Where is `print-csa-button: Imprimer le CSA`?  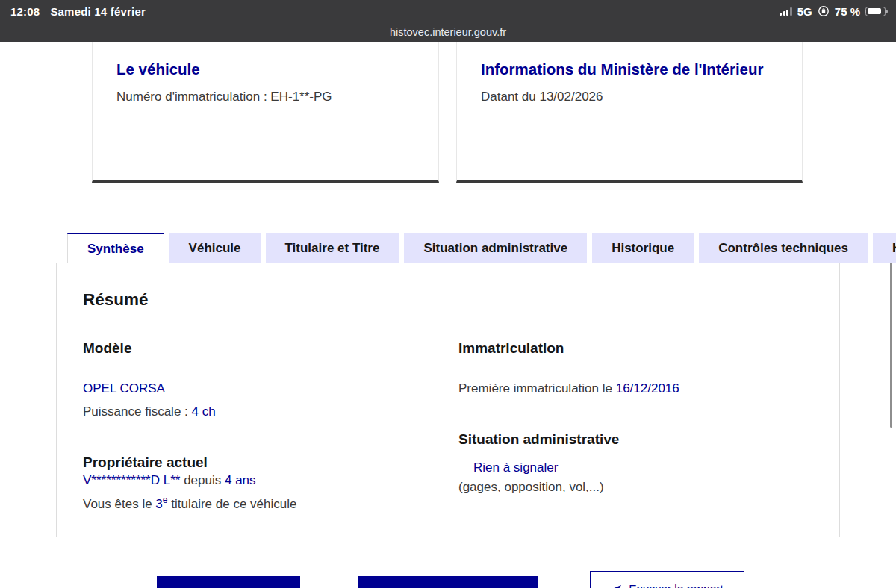
print-csa-button: Imprimer le CSA is located at coordinates (228, 582).